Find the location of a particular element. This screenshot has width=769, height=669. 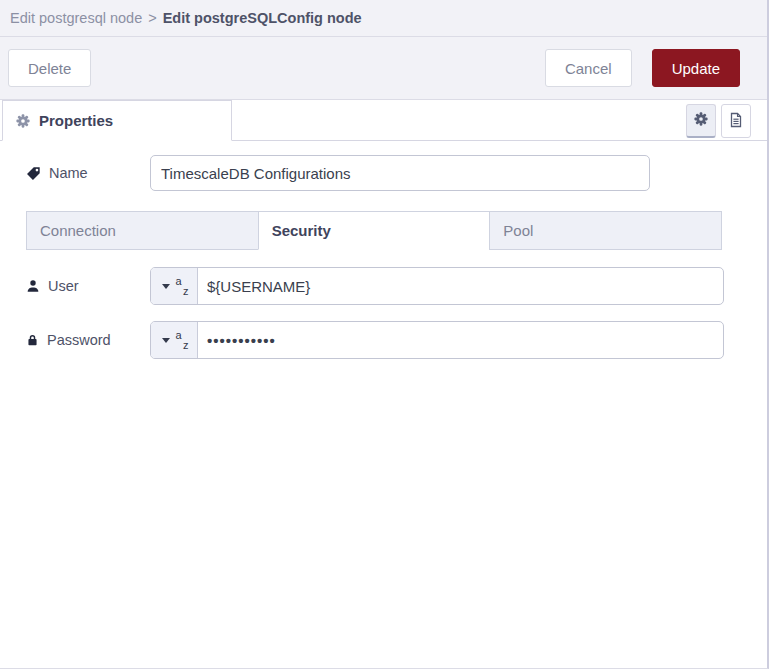

config-tabs: Connection Security Pool is located at coordinates (374, 230).